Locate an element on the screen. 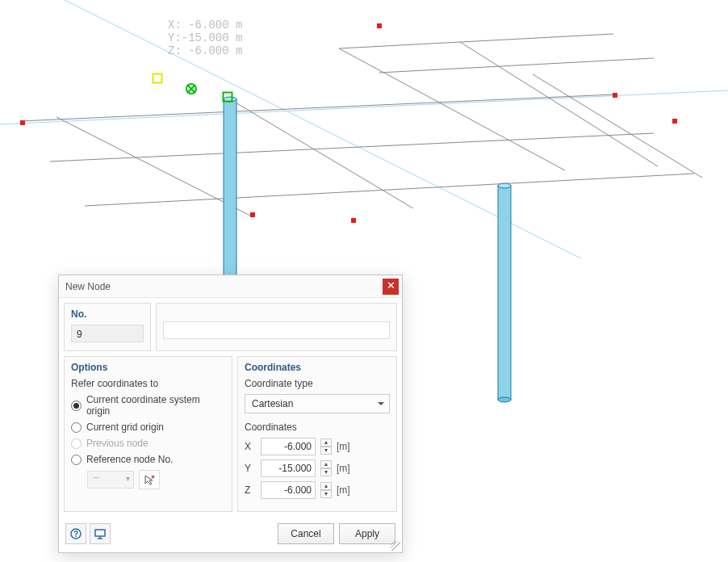 The width and height of the screenshot is (728, 562). coord-x-input: -6.000 is located at coordinates (288, 447).